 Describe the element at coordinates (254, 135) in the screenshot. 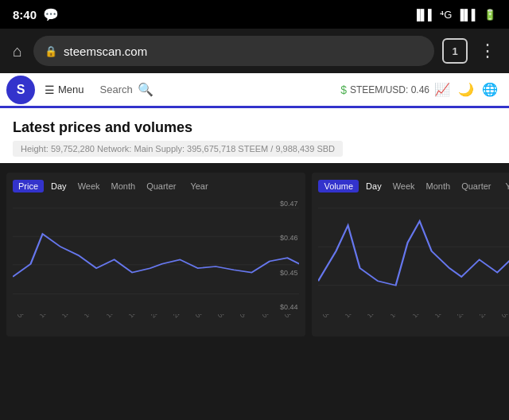

I see `main-content: Latest prices and volumes Height: 59,752…` at that location.